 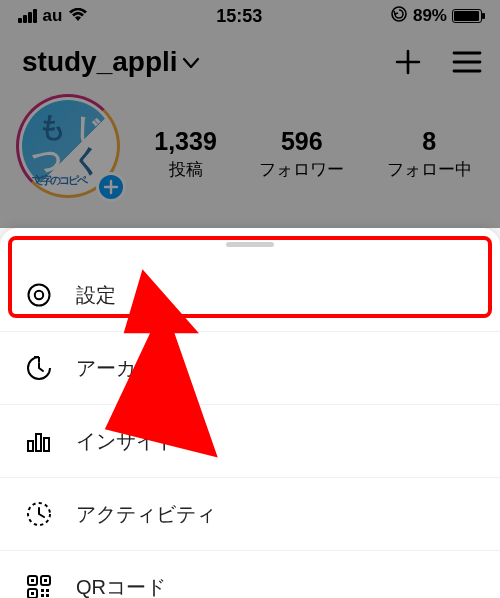 I want to click on menu-item-label: 設定, so click(x=96, y=296).